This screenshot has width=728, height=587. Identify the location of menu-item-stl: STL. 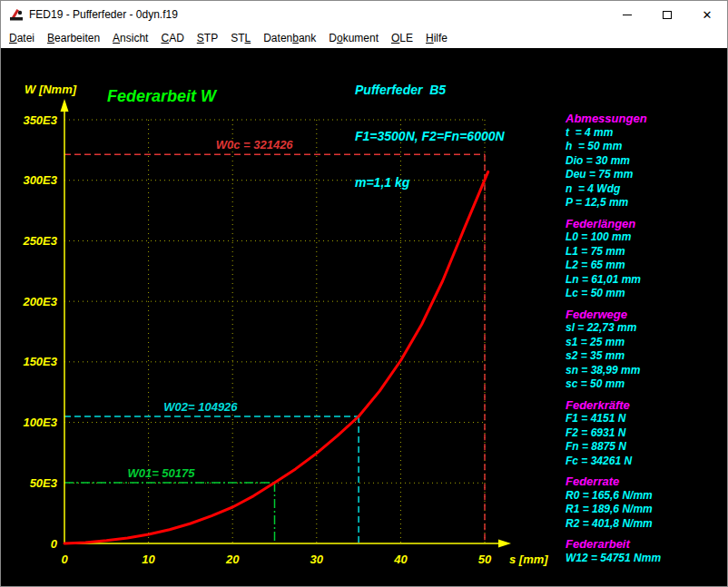
(241, 38).